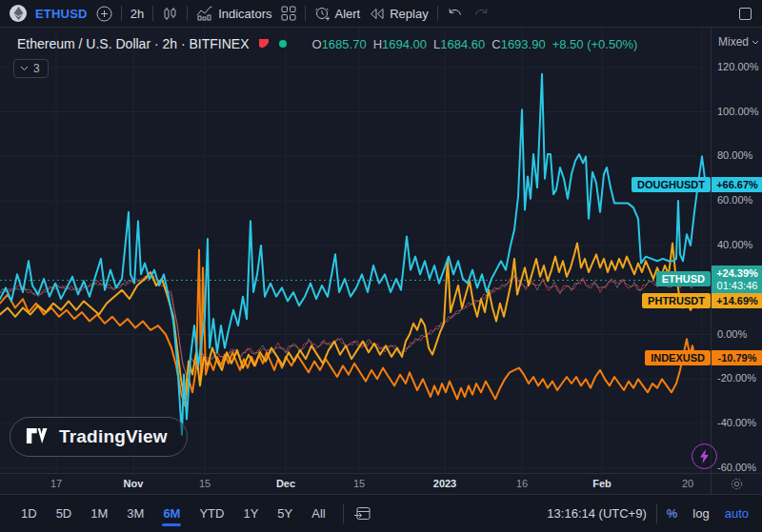 The height and width of the screenshot is (532, 762). I want to click on price-tick-label: 80.00%, so click(735, 155).